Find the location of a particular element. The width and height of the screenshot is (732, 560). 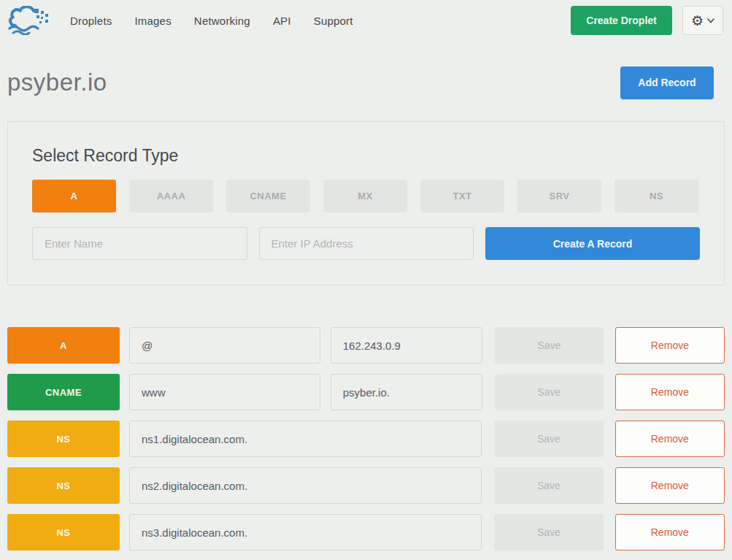

dns-record-row-a: A Save Remove is located at coordinates (366, 345).